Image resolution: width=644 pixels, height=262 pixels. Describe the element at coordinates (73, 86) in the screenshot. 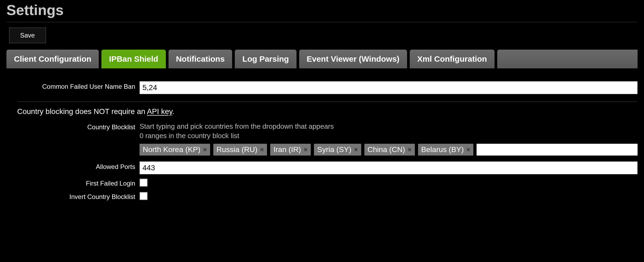

I see `common-failed-ban-label: Common Failed User Name Ban` at that location.